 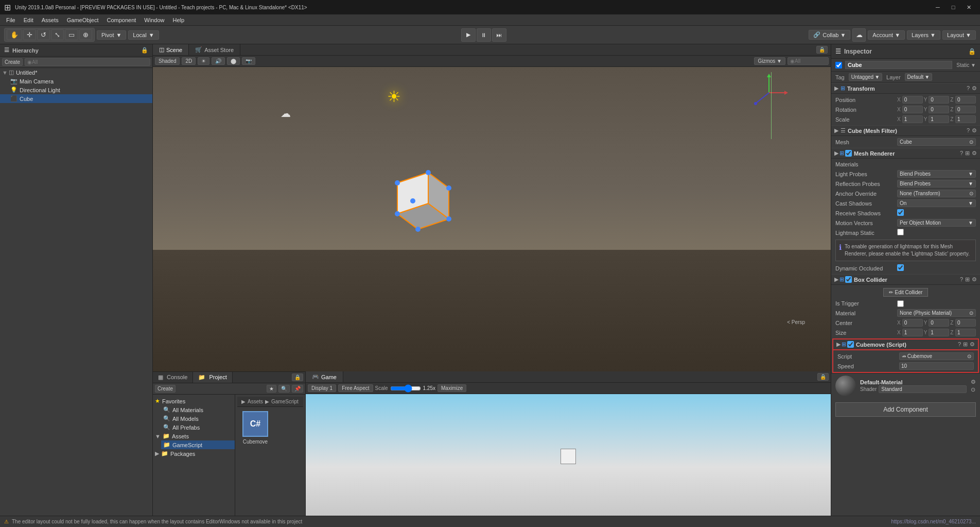 What do you see at coordinates (937, 203) in the screenshot?
I see `cast-shadows-dropdown: On ▼` at bounding box center [937, 203].